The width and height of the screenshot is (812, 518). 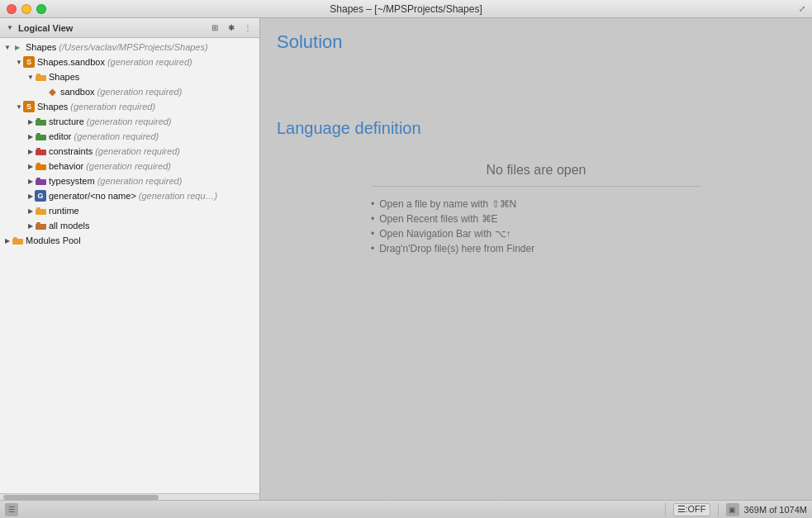 I want to click on maximize-button, so click(x=41, y=9).